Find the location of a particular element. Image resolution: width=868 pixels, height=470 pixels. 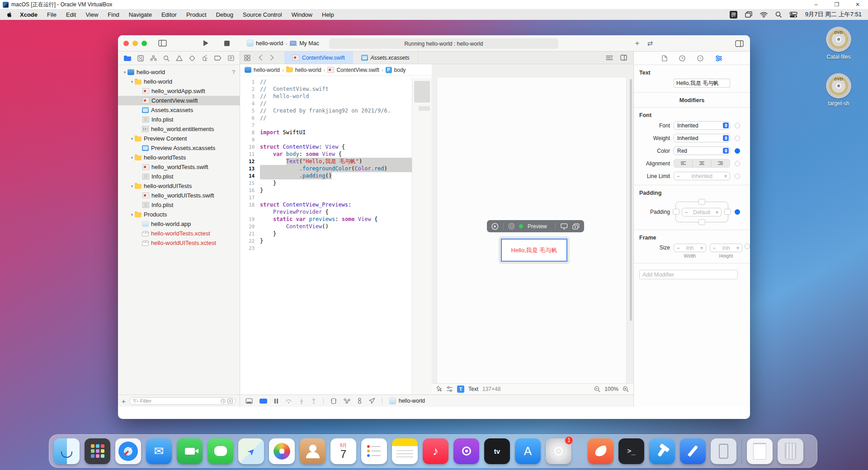

code-line: 15 } is located at coordinates (336, 183).